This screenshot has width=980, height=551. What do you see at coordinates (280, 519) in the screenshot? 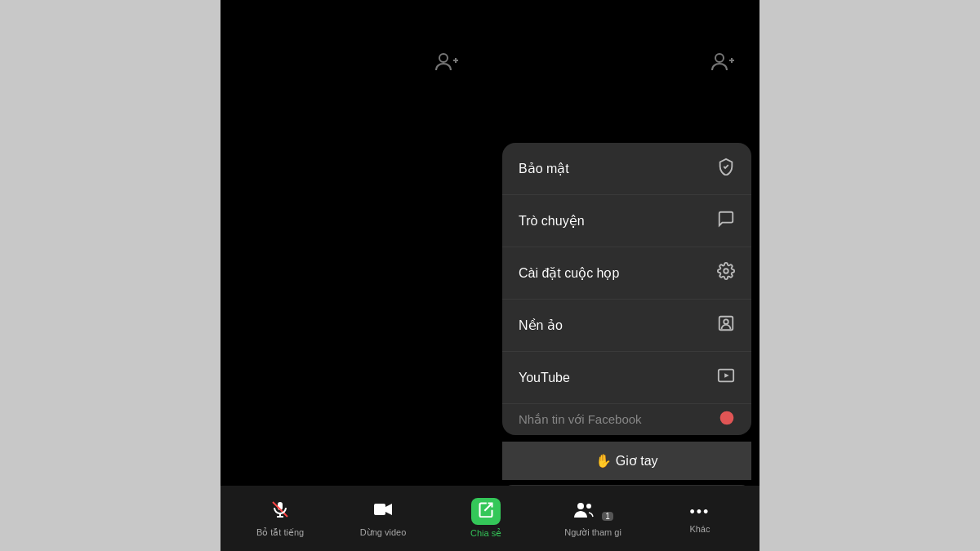
I see `toolbar-item-mute: Bỏ tắt tiếng` at bounding box center [280, 519].